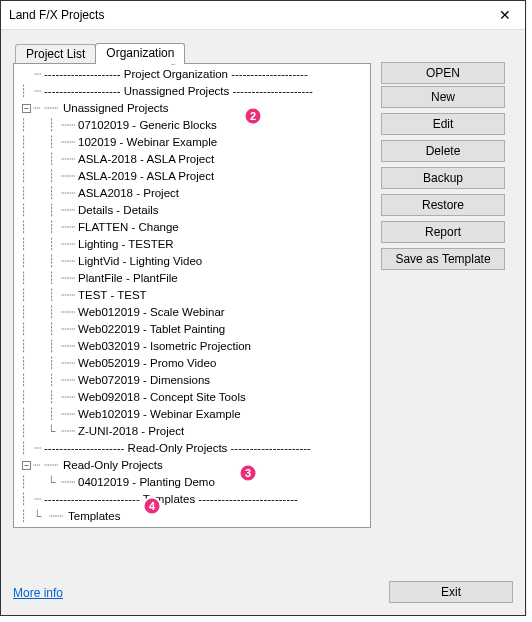 Image resolution: width=532 pixels, height=622 pixels. Describe the element at coordinates (193, 52) in the screenshot. I see `tabstrip: Project List Organization` at that location.